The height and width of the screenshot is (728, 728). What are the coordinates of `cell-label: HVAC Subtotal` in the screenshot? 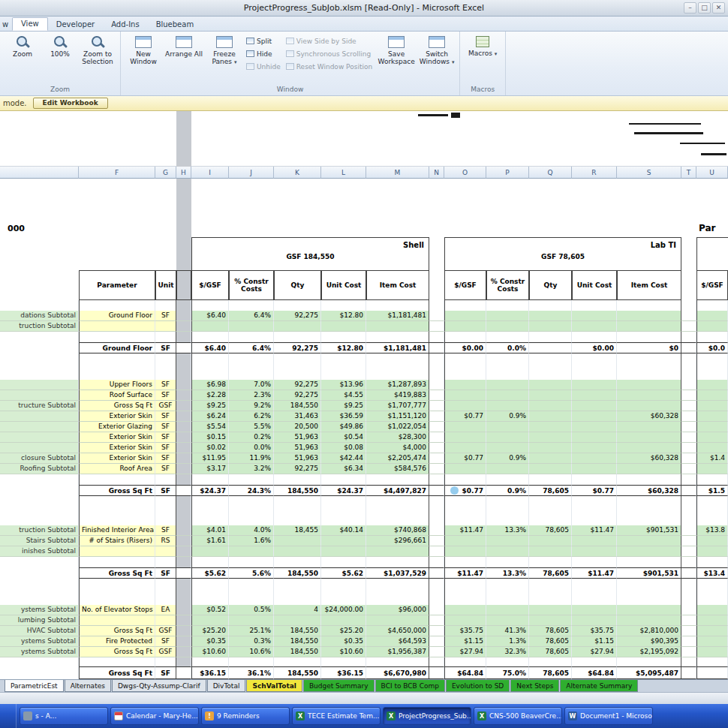 It's located at (39, 631).